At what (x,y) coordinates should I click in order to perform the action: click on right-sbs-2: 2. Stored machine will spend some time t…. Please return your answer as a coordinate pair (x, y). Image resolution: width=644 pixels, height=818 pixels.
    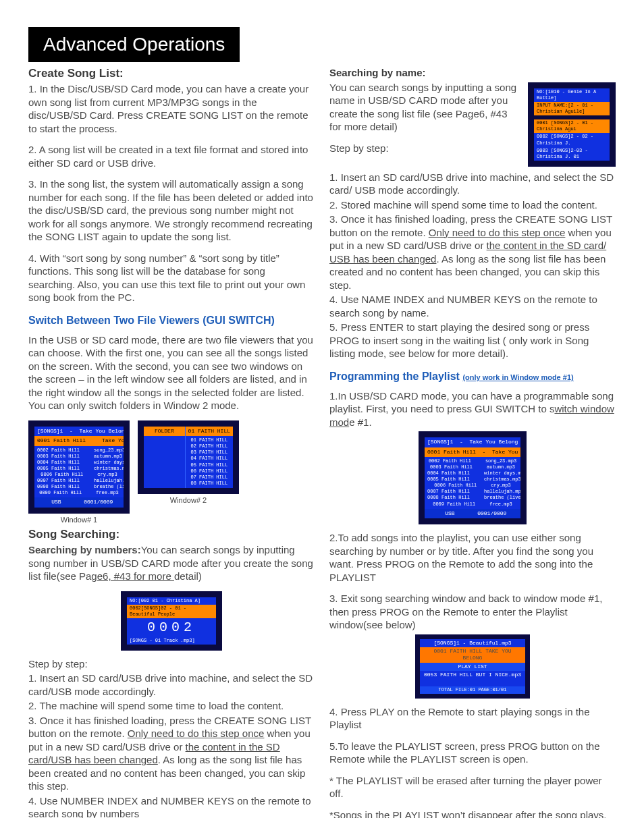
    Looking at the image, I should click on (473, 205).